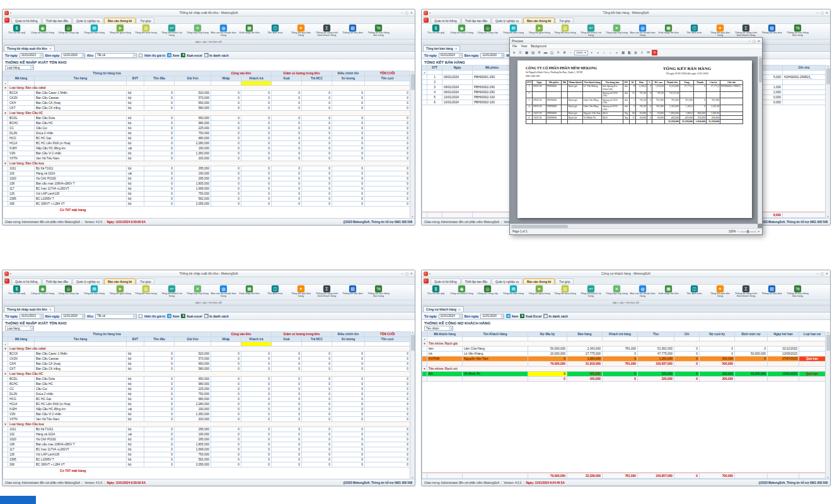 This screenshot has height=504, width=832. I want to click on column-header: Khách trả, so click(257, 340).